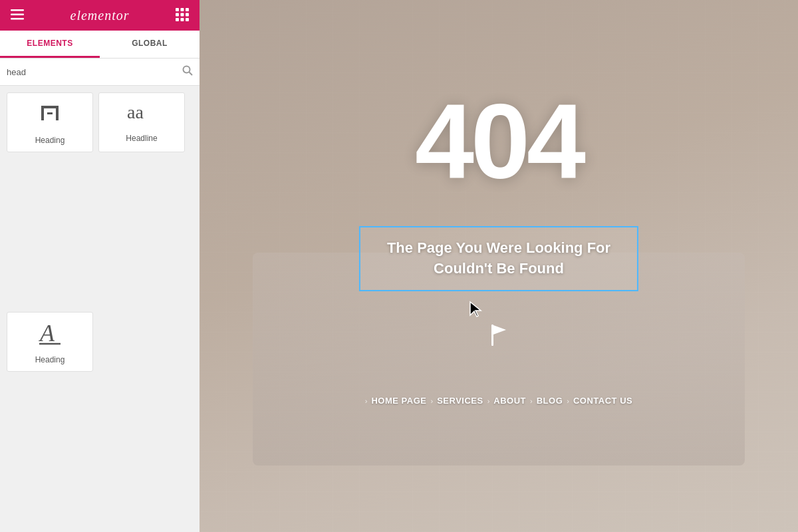 Image resolution: width=798 pixels, height=532 pixels. I want to click on nav-menu: › HOME PAGE › SERVICES › ABOUT › BLOG › …, so click(499, 400).